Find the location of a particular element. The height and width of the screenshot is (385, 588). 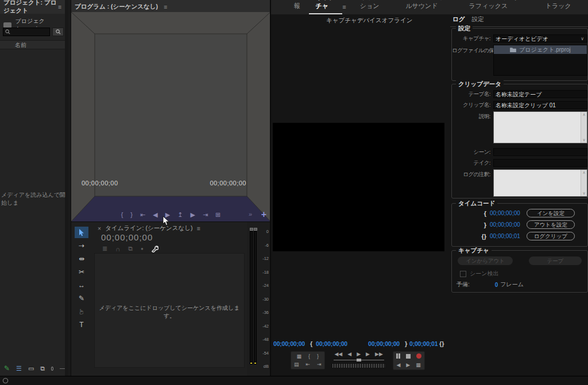

in-to-out-button: インからアウト is located at coordinates (485, 260).